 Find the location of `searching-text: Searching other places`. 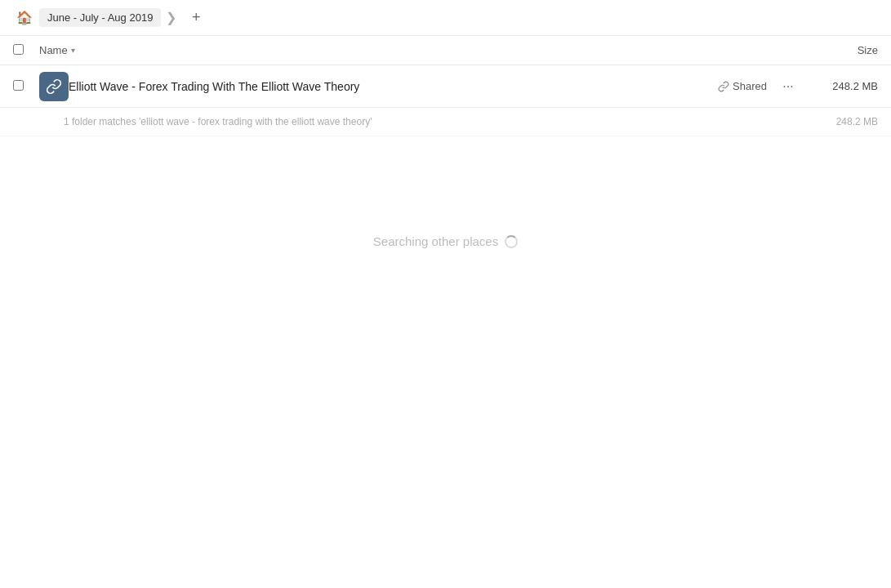

searching-text: Searching other places is located at coordinates (436, 242).